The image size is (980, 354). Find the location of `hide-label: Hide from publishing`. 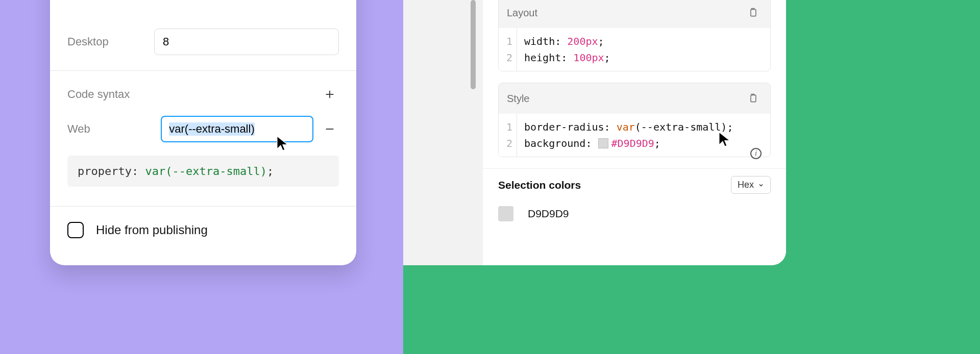

hide-label: Hide from publishing is located at coordinates (152, 230).